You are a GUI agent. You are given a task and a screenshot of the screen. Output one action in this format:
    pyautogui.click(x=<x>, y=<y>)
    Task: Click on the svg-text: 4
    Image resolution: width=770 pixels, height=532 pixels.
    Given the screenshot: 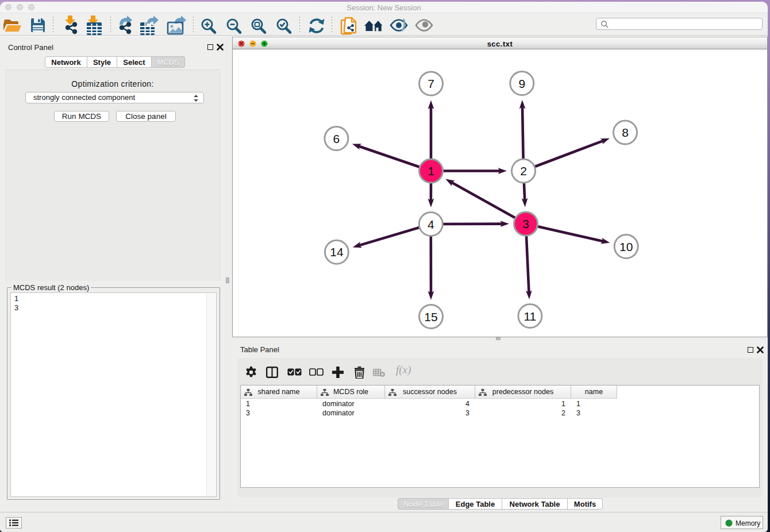 What is the action you would take?
    pyautogui.click(x=431, y=224)
    